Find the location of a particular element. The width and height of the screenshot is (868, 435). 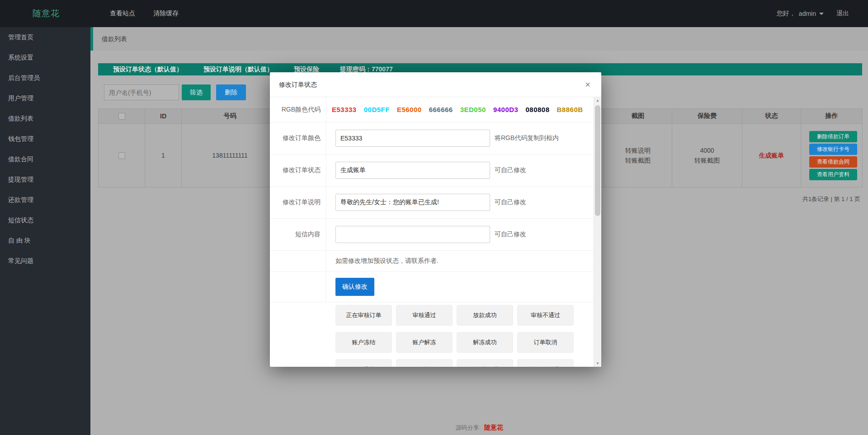

preset-loan-success-button: 放款成功 is located at coordinates (485, 315).